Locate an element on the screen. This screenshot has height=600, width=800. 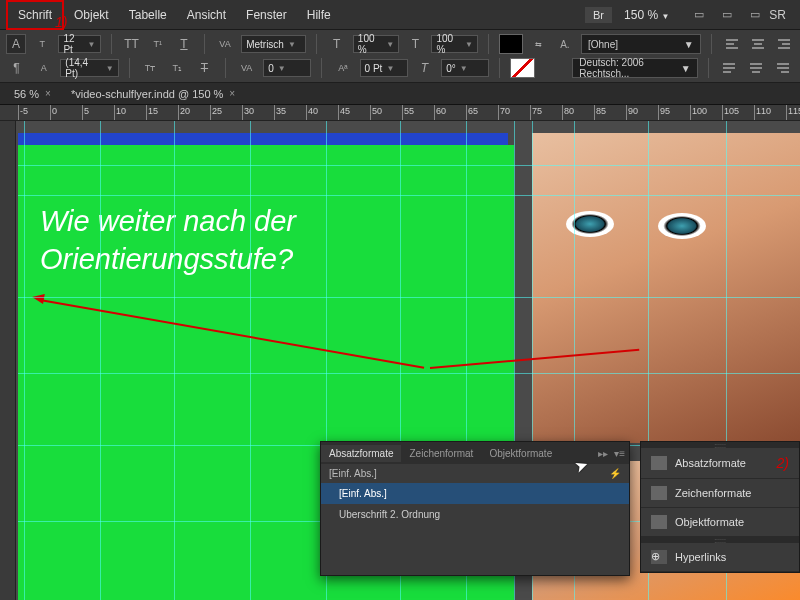
panel-tab-zeichen: Zeichenformat is located at coordinates (441, 454).